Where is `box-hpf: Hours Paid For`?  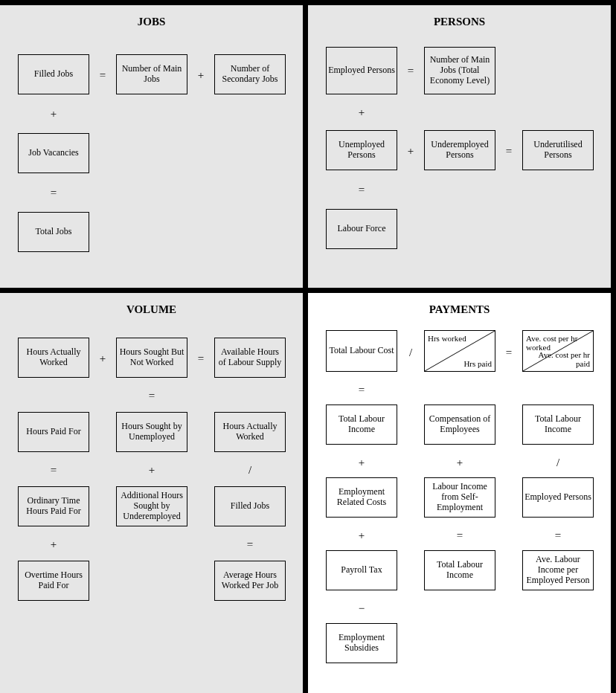
box-hpf: Hours Paid For is located at coordinates (54, 432).